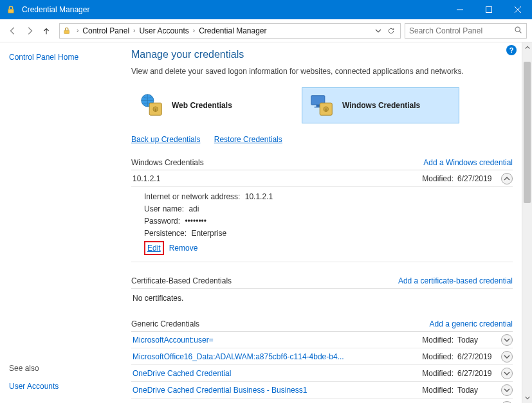 This screenshot has width=532, height=403. What do you see at coordinates (391, 31) in the screenshot?
I see `refresh-button` at bounding box center [391, 31].